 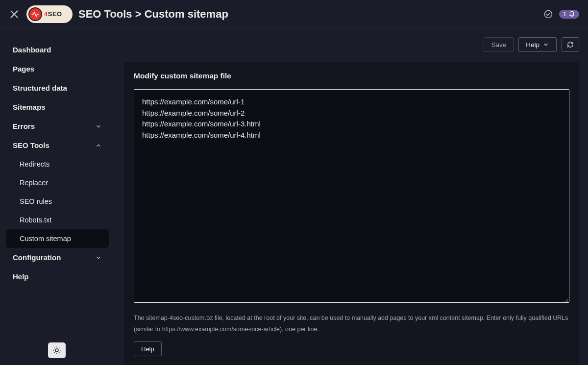 I want to click on close-icon, so click(x=14, y=14).